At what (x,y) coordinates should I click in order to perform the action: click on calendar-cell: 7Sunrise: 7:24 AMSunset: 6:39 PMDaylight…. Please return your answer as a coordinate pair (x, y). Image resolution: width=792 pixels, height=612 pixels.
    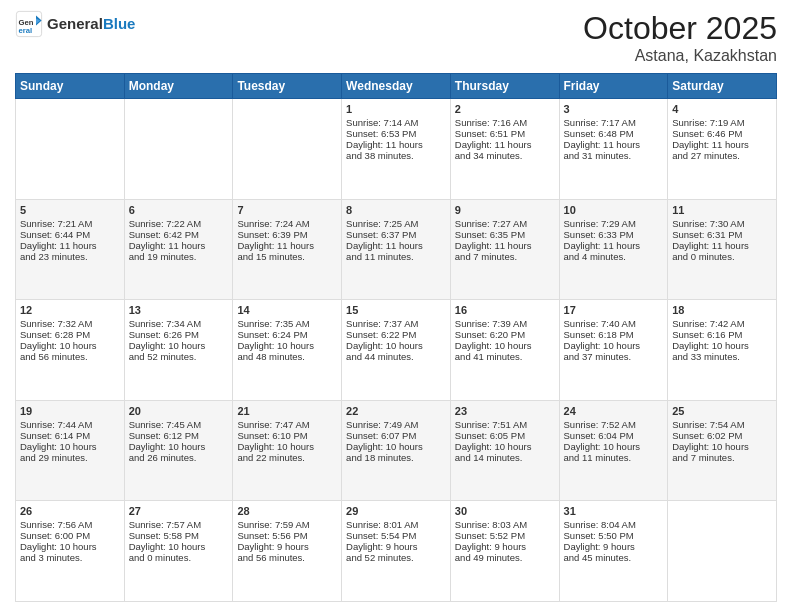
    Looking at the image, I should click on (288, 250).